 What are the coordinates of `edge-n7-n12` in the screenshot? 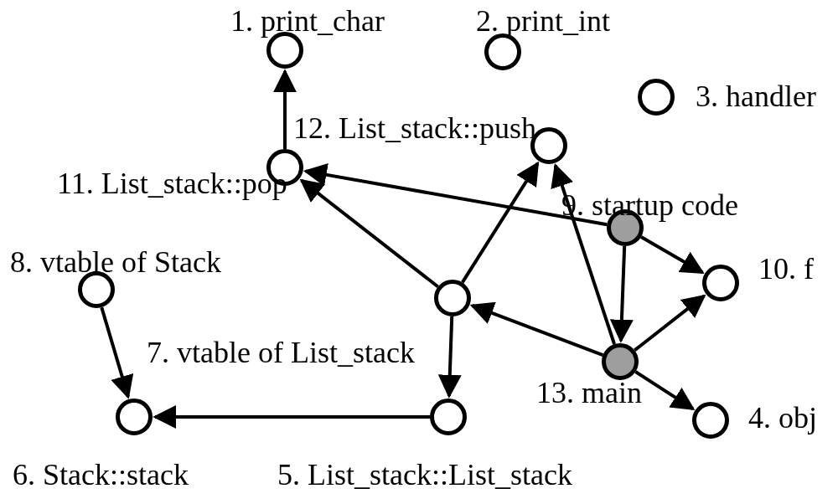 It's located at (500, 223).